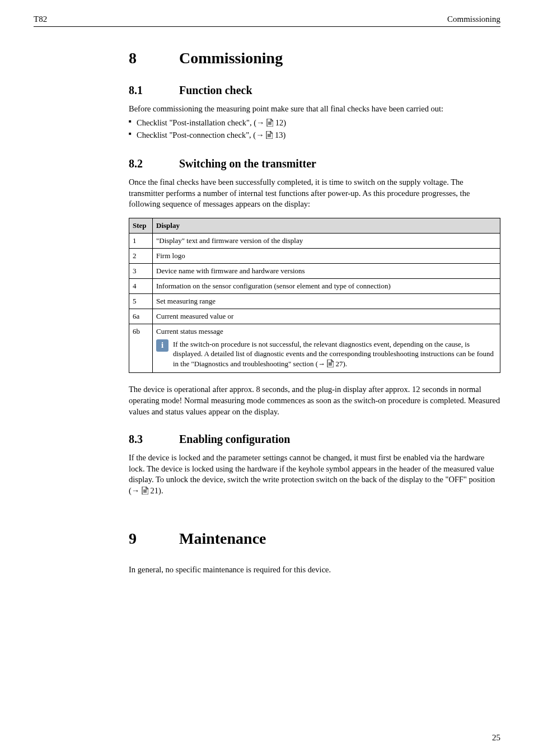  Describe the element at coordinates (154, 91) in the screenshot. I see `section-8-1-number: 8.1` at that location.